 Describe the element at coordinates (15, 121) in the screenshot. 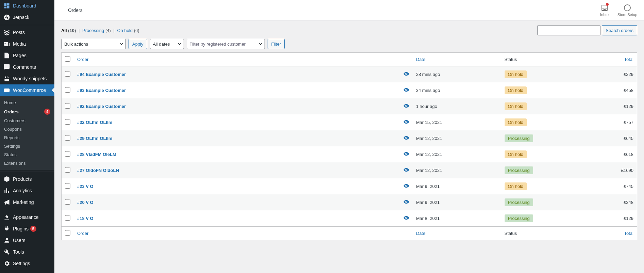

I see `sidebar-sub-label: Customers` at that location.